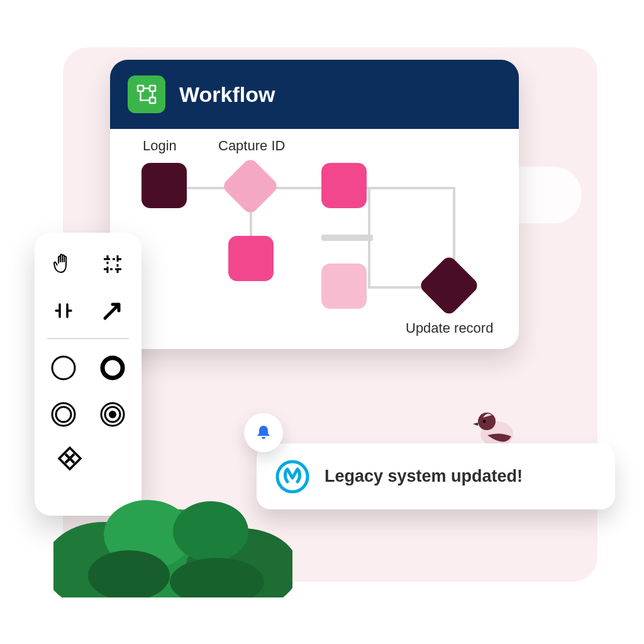  What do you see at coordinates (250, 186) in the screenshot?
I see `node-capture-id` at bounding box center [250, 186].